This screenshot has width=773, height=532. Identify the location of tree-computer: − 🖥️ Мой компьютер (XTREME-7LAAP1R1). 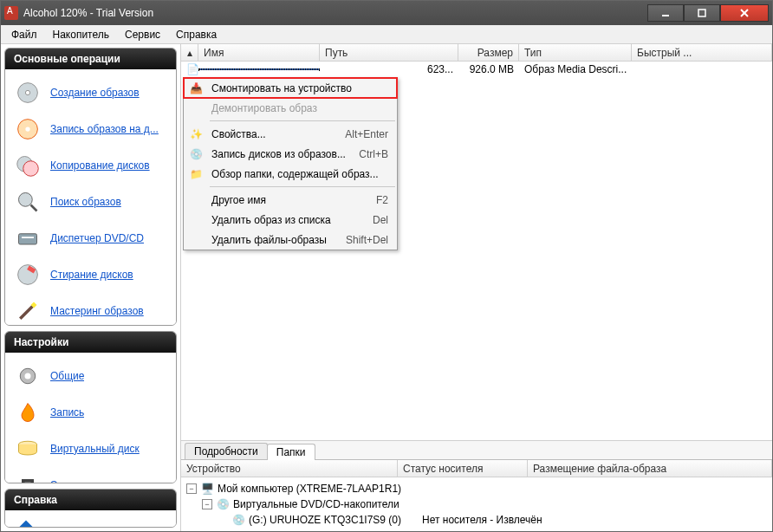
(477, 489).